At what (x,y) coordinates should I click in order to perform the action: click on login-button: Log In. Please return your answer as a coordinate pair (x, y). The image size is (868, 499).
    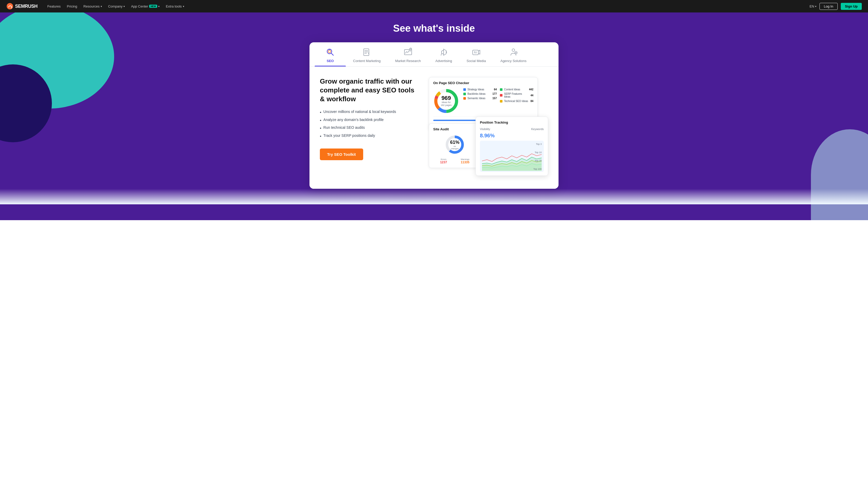
    Looking at the image, I should click on (829, 6).